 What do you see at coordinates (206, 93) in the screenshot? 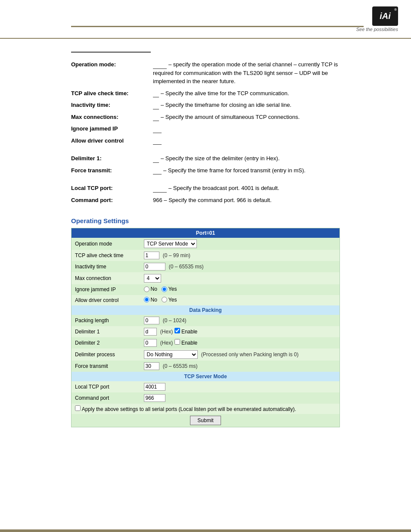
I see `desc-row-tcp-alive: TCP alive check time: – Specify the aliv…` at bounding box center [206, 93].